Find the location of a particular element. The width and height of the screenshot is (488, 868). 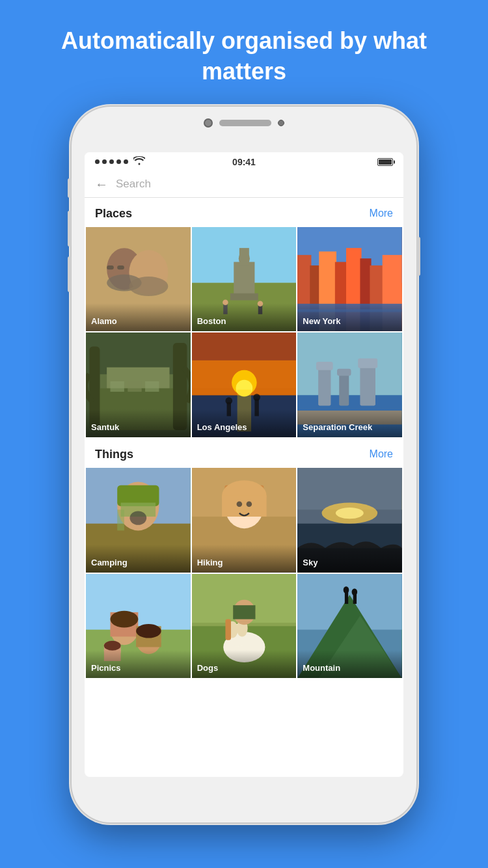

volume-down-button is located at coordinates (69, 275).